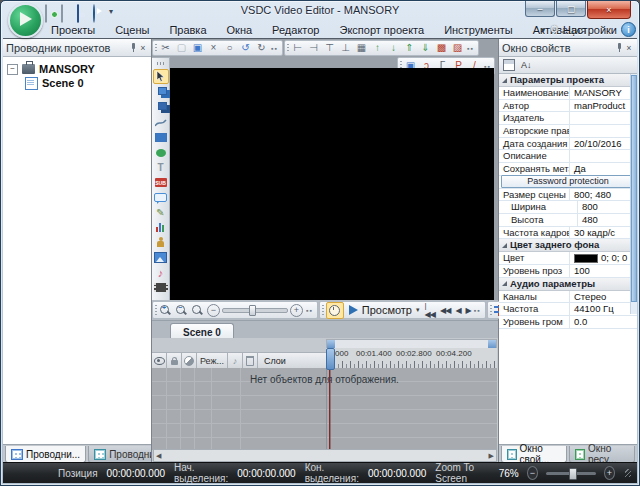 The width and height of the screenshot is (640, 486). I want to click on zoom-slider-thumb, so click(252, 310).